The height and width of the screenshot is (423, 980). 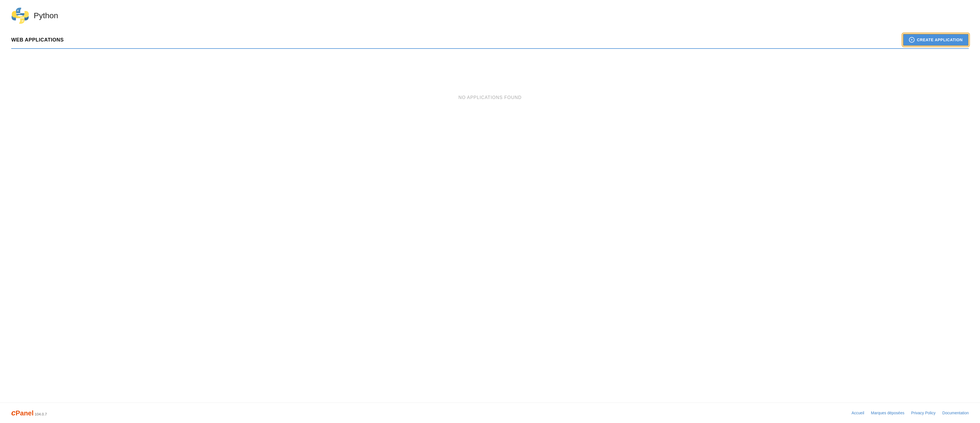 What do you see at coordinates (29, 413) in the screenshot?
I see `cpanel-brand: cPanel 104.0.7` at bounding box center [29, 413].